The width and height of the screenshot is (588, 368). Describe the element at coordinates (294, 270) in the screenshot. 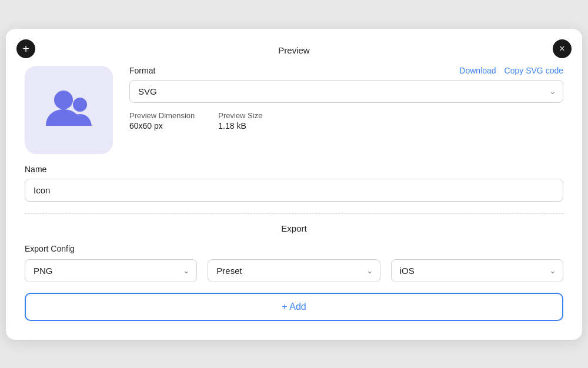

I see `export-dropdowns: PNG SVG JPG ⌄ Preset Custom Default ⌄ iO…` at that location.